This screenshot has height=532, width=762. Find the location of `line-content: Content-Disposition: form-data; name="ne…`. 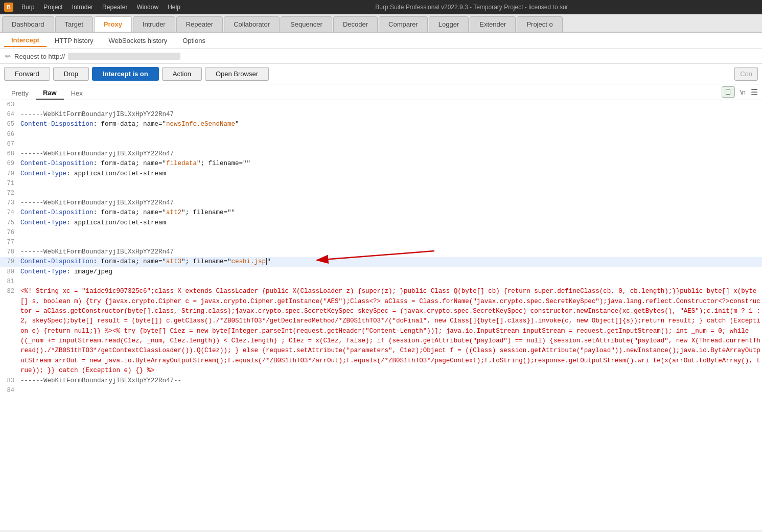

line-content: Content-Disposition: form-data; name="ne… is located at coordinates (390, 125).